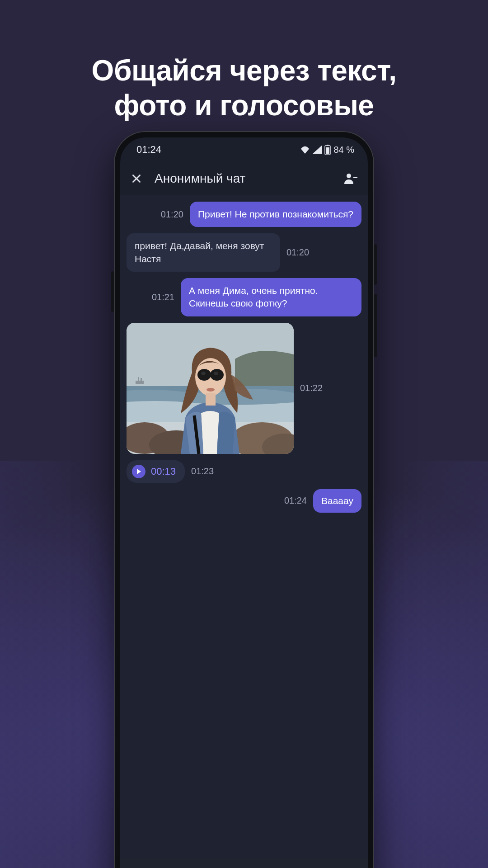 The height and width of the screenshot is (868, 488). What do you see at coordinates (203, 252) in the screenshot?
I see `message-bubble-received: привет! Да,давай, меня зовут Настя` at bounding box center [203, 252].